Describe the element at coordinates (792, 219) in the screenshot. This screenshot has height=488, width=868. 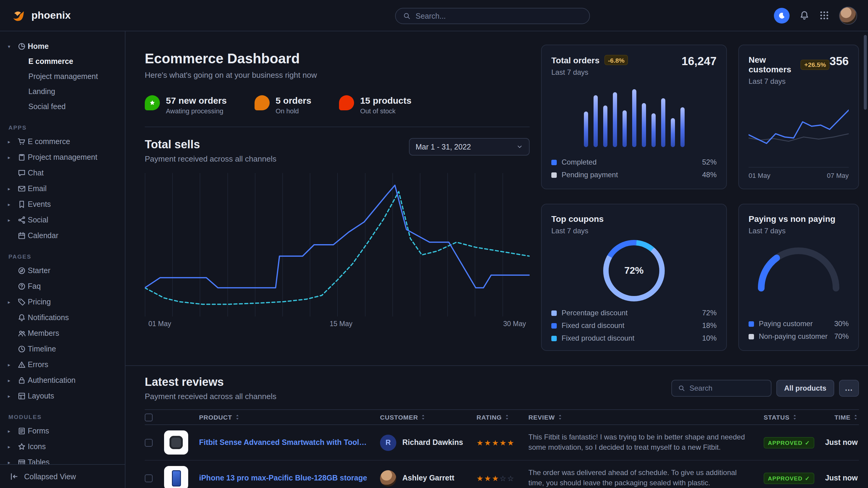
I see `card-title: Paying vs non paying` at that location.